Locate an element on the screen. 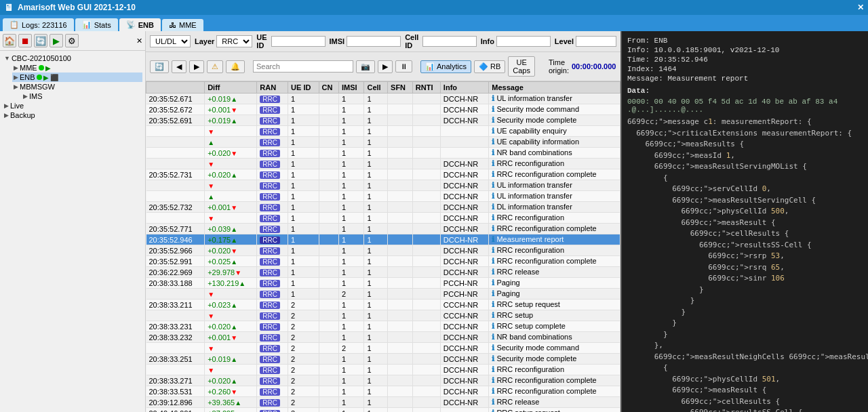  cell-diff: +0.019▲ is located at coordinates (231, 359).